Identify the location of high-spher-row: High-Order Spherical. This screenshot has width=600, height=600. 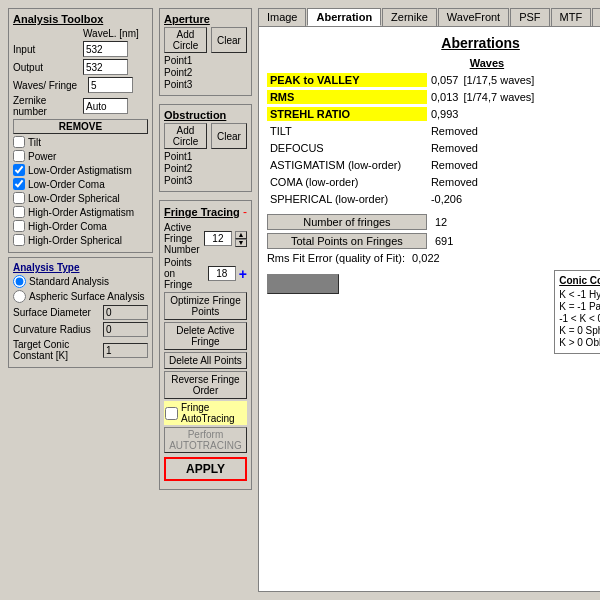
(80, 240).